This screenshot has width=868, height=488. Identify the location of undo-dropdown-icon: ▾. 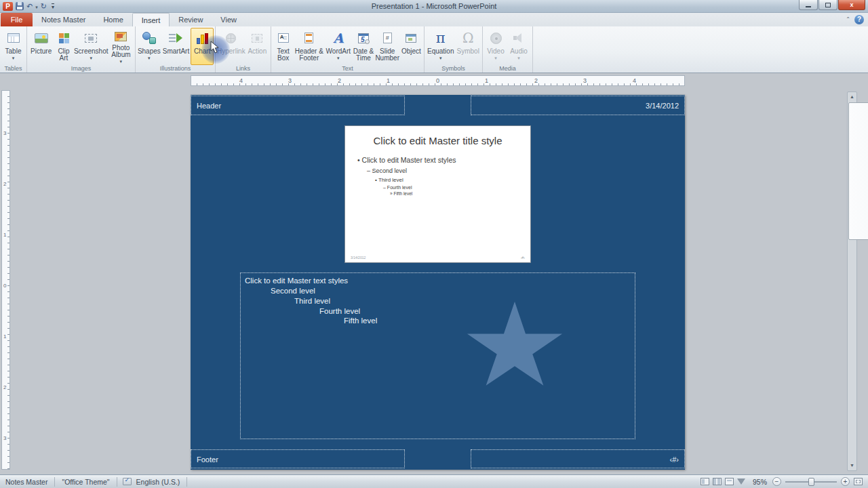
(37, 7).